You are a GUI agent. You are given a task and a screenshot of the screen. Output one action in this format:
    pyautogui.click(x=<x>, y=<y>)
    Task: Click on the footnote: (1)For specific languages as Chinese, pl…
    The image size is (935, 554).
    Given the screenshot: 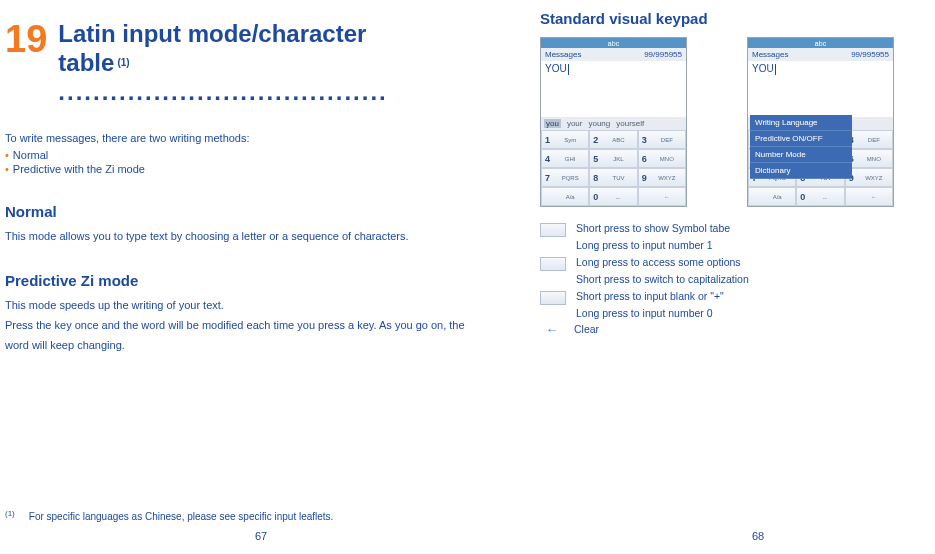 What is the action you would take?
    pyautogui.click(x=169, y=516)
    